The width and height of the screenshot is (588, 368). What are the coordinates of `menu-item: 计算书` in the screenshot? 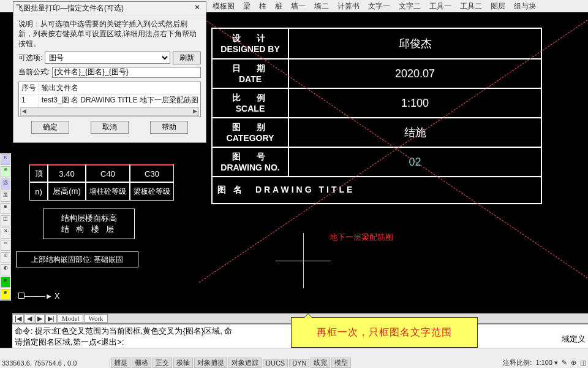 It's located at (349, 6).